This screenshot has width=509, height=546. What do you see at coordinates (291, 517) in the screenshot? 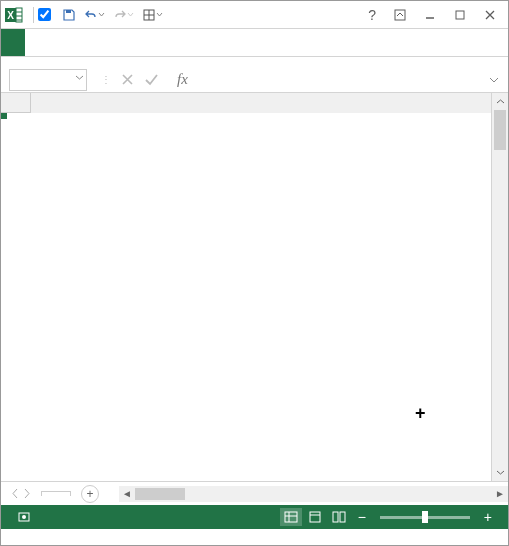
I see `view-normal` at bounding box center [291, 517].